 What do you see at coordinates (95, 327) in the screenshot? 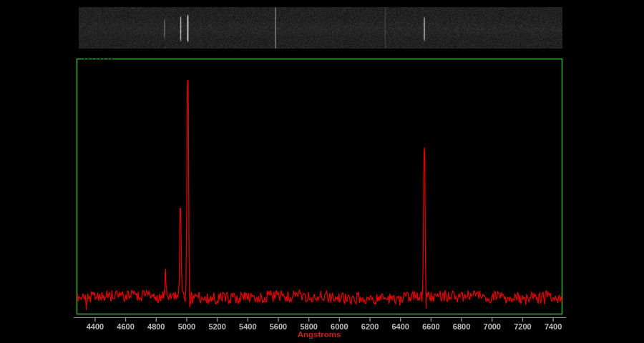
I see `x-tick-label: 4400` at bounding box center [95, 327].